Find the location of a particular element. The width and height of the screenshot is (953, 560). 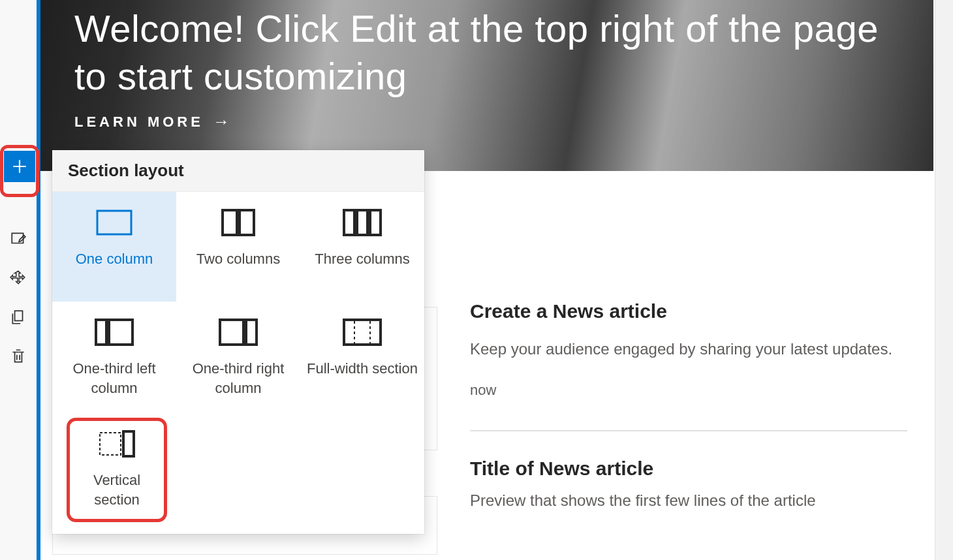

vertical-section-highlight: Vertical section is located at coordinates (117, 470).